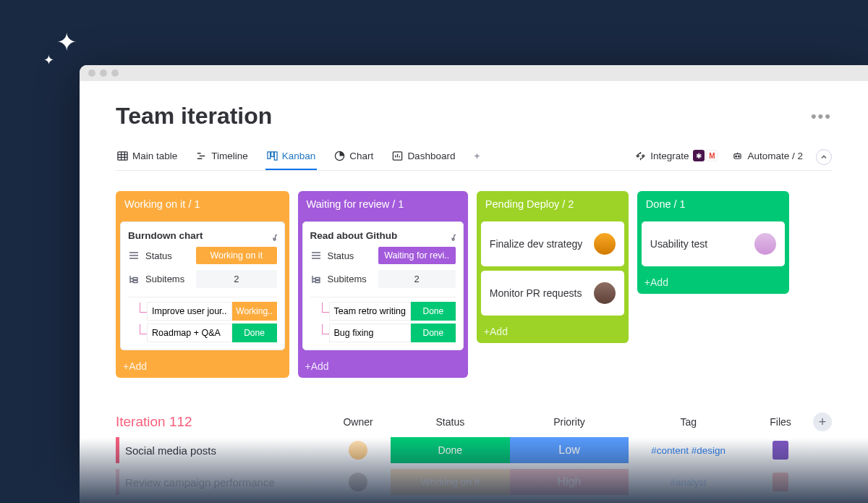 This screenshot has height=503, width=868. I want to click on status-cell: Done, so click(450, 450).